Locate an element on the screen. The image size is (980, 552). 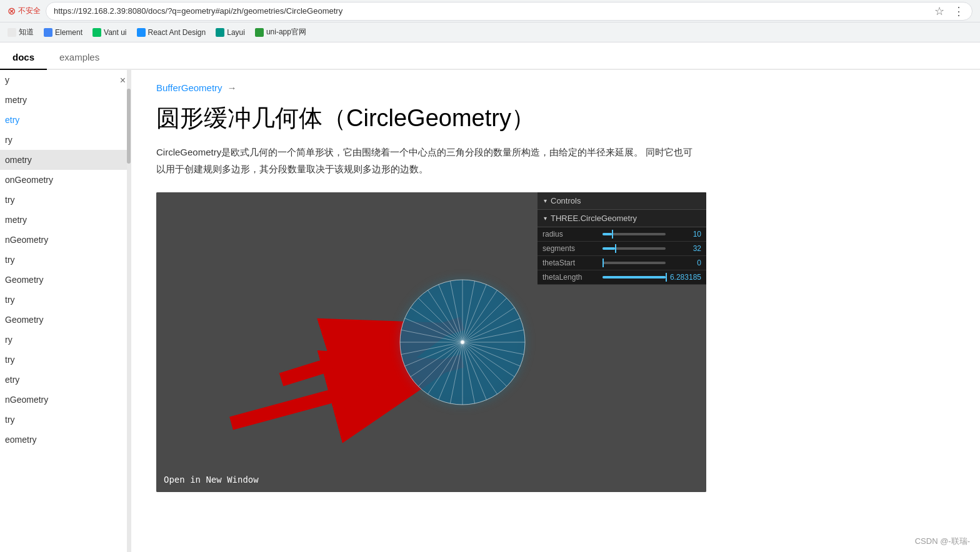
controls-header-label: Controls is located at coordinates (566, 201).